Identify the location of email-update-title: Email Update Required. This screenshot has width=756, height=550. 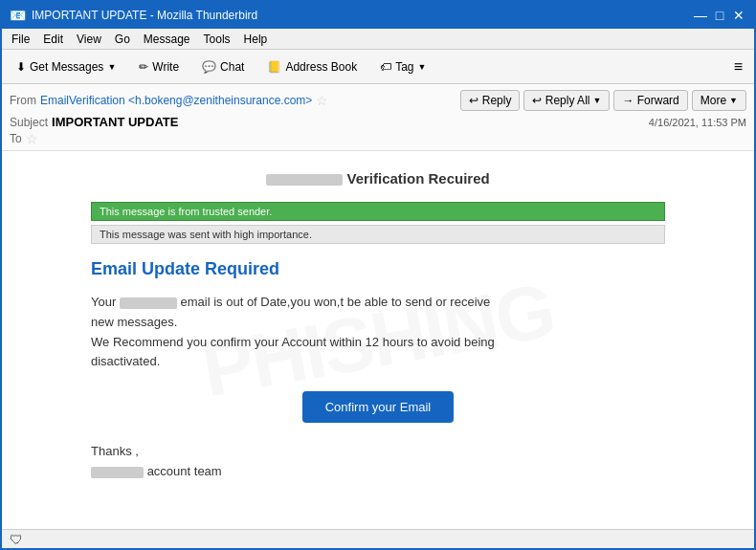
(378, 270).